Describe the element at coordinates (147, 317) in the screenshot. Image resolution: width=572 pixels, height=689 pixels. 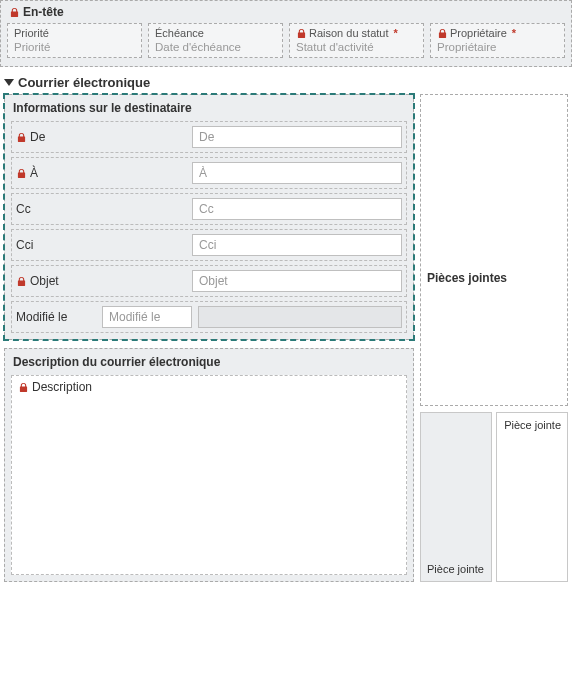
I see `input-modified` at that location.